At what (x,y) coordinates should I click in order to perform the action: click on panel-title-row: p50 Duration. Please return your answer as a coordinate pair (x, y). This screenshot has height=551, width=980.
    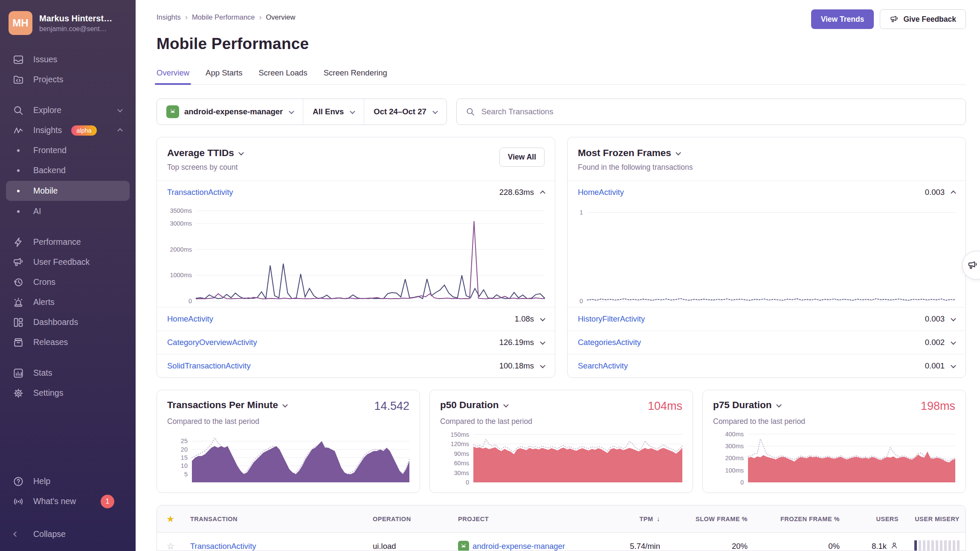
    Looking at the image, I should click on (474, 405).